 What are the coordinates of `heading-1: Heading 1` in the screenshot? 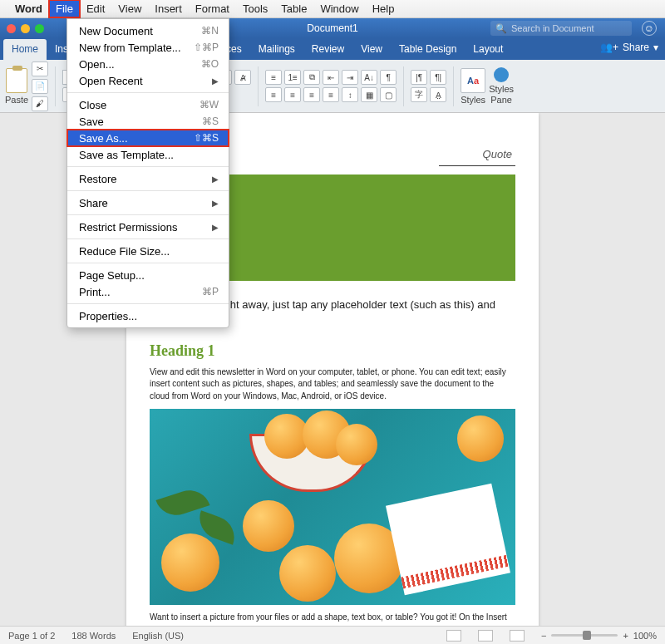 It's located at (332, 351).